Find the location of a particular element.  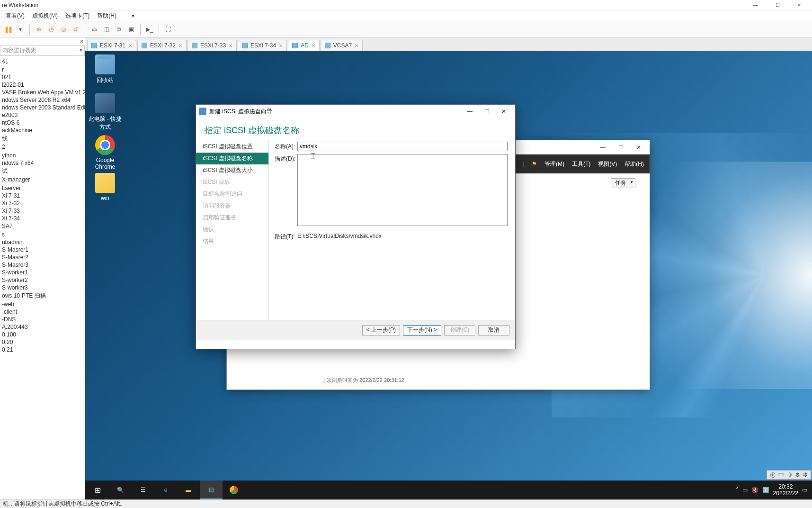

tray-ime-icon: 🈁 is located at coordinates (766, 490).